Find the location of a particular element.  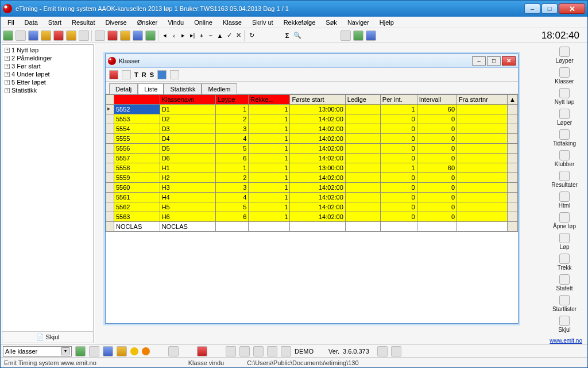

cell: H5 is located at coordinates (187, 207).